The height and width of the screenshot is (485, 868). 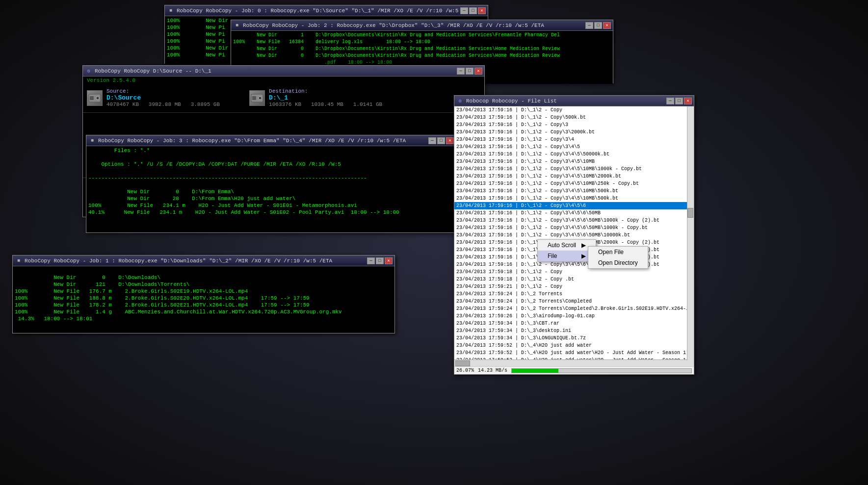 I want to click on open-dir-label: Open Directory, so click(x=618, y=263).